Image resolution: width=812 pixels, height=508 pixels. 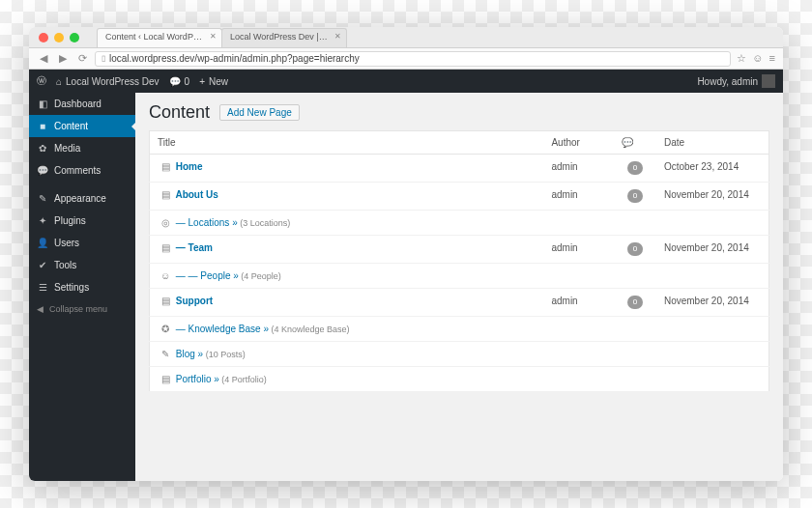 I want to click on cell-title: ▤ Portfolio » (4 Portfolio), so click(x=347, y=380).